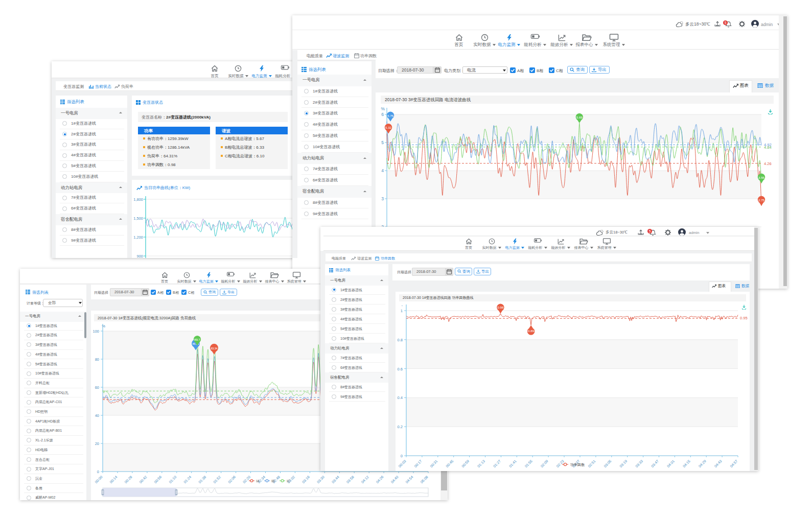 This screenshot has width=812, height=516. What do you see at coordinates (273, 481) in the screenshot?
I see `svg-text: IB` at bounding box center [273, 481].